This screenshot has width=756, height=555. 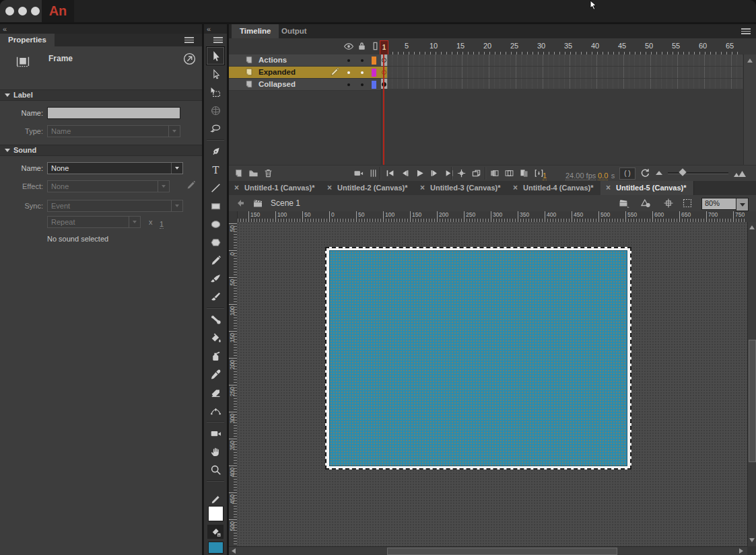 What do you see at coordinates (390, 174) in the screenshot?
I see `go-first-button` at bounding box center [390, 174].